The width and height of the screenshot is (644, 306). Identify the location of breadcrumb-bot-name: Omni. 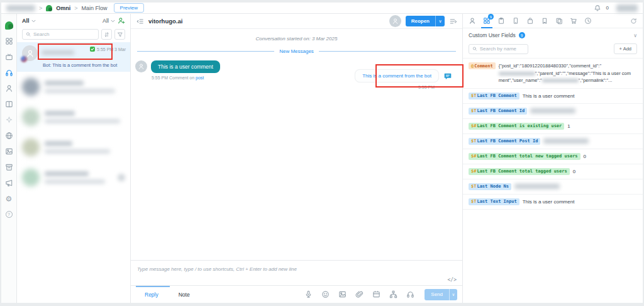
(63, 8).